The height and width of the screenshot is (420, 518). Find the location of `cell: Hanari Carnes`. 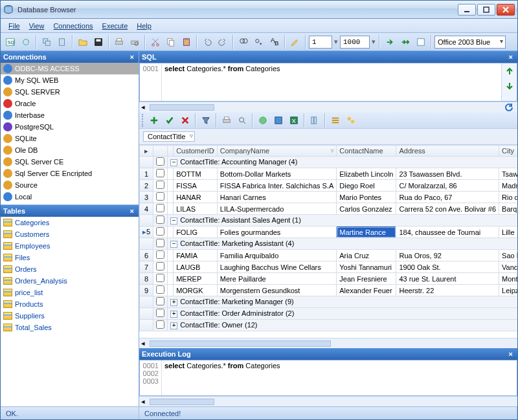

cell: Hanari Carnes is located at coordinates (276, 197).